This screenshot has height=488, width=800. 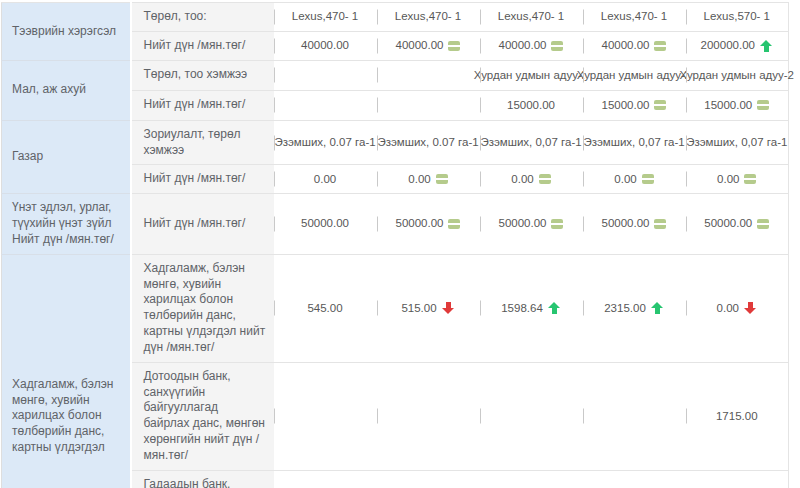 What do you see at coordinates (625, 308) in the screenshot?
I see `cell-text: 2315.00` at bounding box center [625, 308].